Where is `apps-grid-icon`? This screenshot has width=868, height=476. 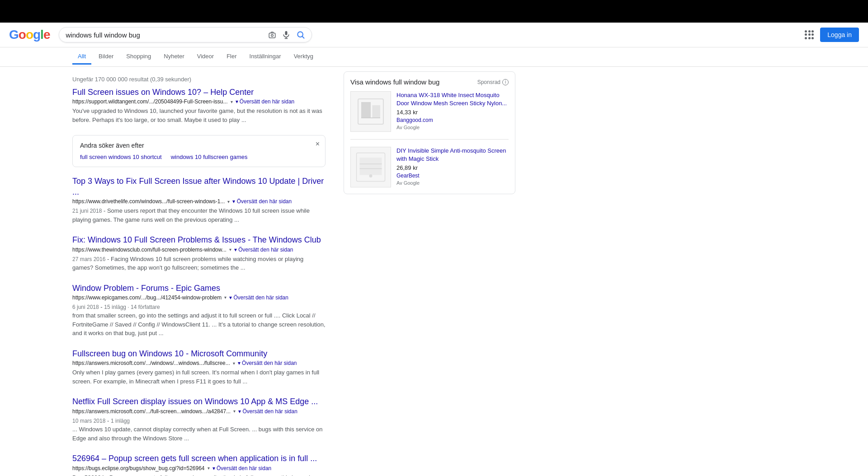
apps-grid-icon is located at coordinates (809, 35).